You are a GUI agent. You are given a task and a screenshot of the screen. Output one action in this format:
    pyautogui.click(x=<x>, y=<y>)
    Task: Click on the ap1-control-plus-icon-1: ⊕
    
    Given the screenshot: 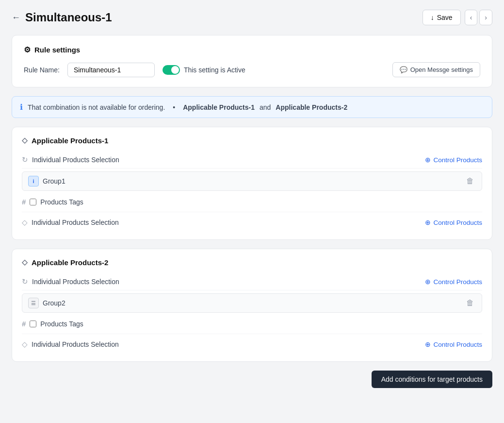 What is the action you would take?
    pyautogui.click(x=428, y=160)
    